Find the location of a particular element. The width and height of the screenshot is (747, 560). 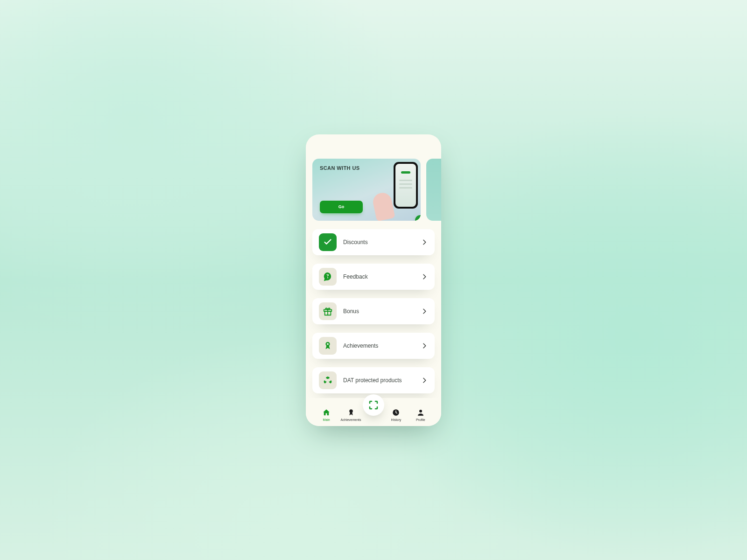

nav-label: Achievements is located at coordinates (351, 420).